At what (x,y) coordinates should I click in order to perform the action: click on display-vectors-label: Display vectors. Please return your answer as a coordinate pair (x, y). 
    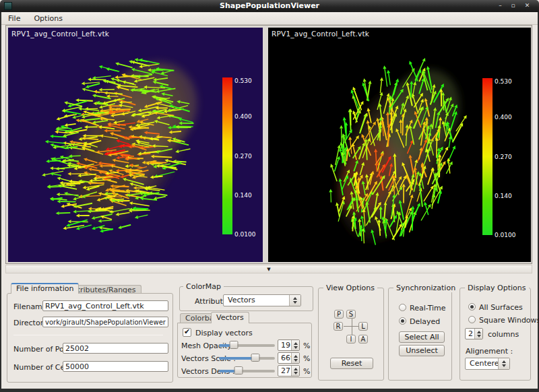
    Looking at the image, I should click on (224, 333).